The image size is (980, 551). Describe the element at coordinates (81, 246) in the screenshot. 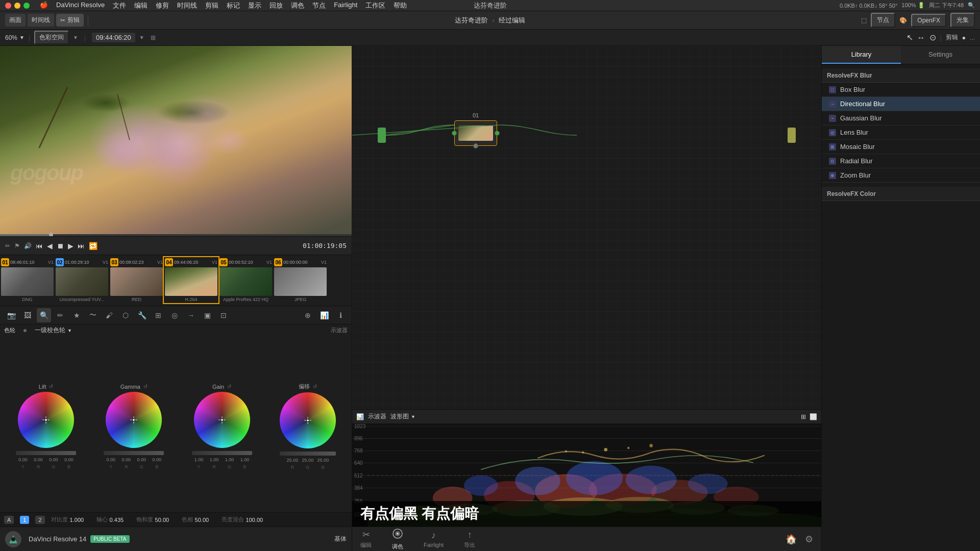

I see `skip-forward-button: ⏭` at that location.